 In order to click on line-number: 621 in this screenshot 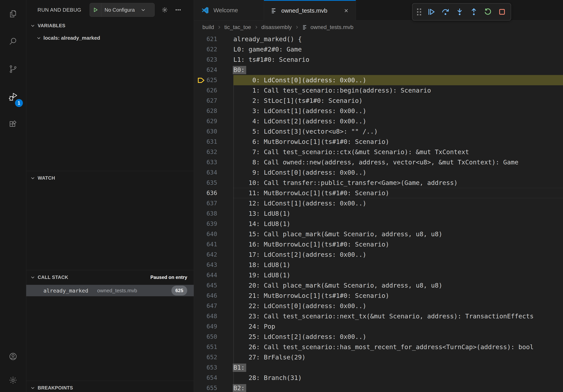, I will do `click(214, 39)`.